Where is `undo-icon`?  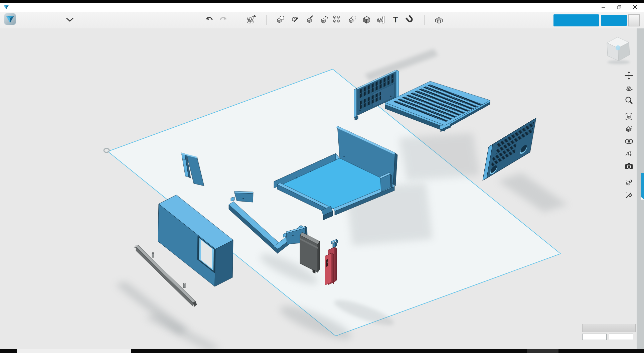 undo-icon is located at coordinates (209, 19).